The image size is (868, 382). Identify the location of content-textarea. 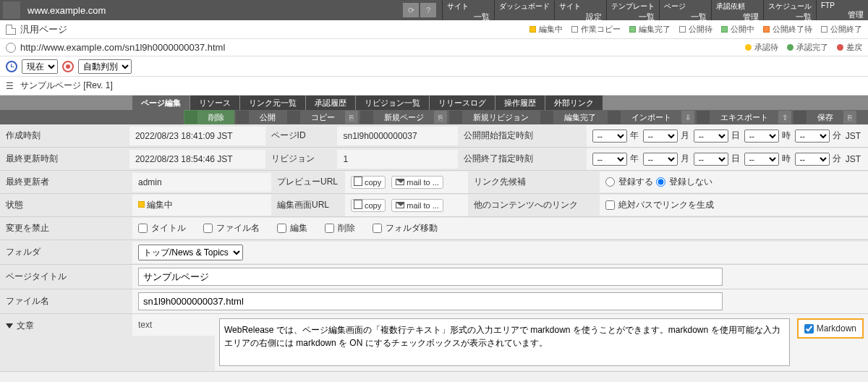
(505, 342).